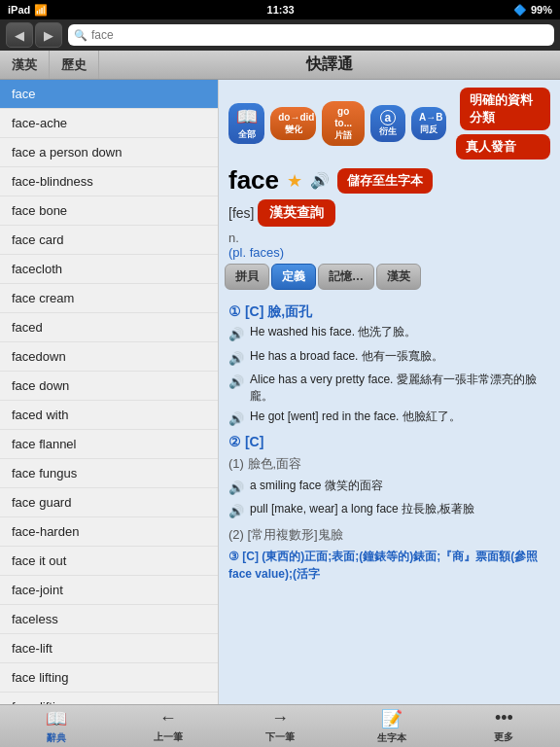 This screenshot has height=747, width=560. I want to click on bottom-btn-next: → 下一筆, so click(280, 726).